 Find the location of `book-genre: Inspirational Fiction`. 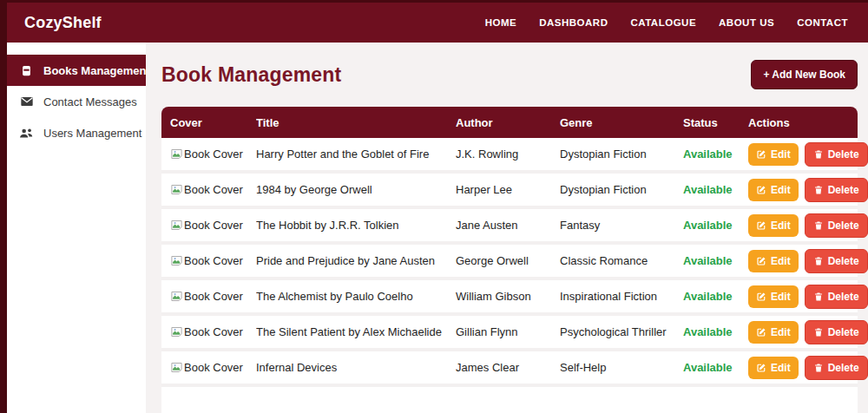

book-genre: Inspirational Fiction is located at coordinates (621, 297).